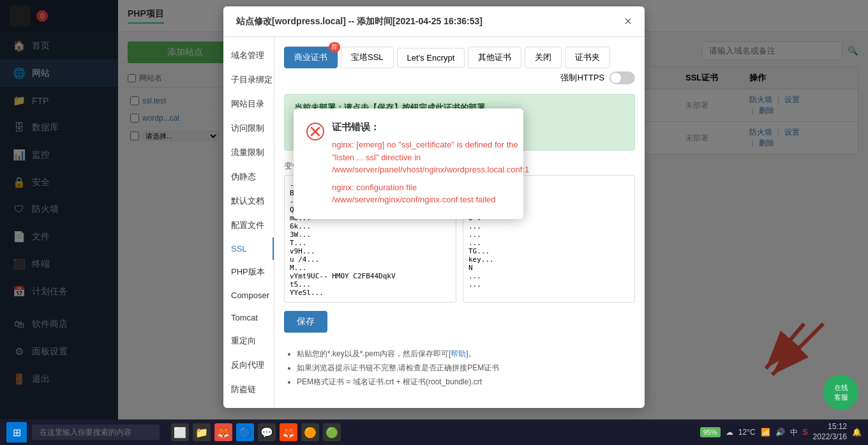  What do you see at coordinates (202, 432) in the screenshot?
I see `taskbar-icon-2: 📁` at bounding box center [202, 432].